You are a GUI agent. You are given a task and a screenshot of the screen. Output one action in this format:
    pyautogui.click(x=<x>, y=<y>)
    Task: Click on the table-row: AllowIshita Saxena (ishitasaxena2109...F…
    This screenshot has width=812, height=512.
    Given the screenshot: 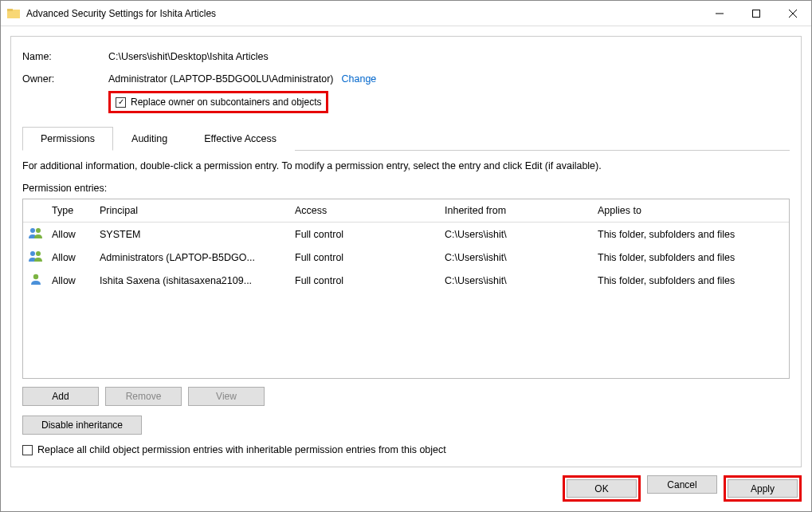 What is the action you would take?
    pyautogui.click(x=406, y=281)
    